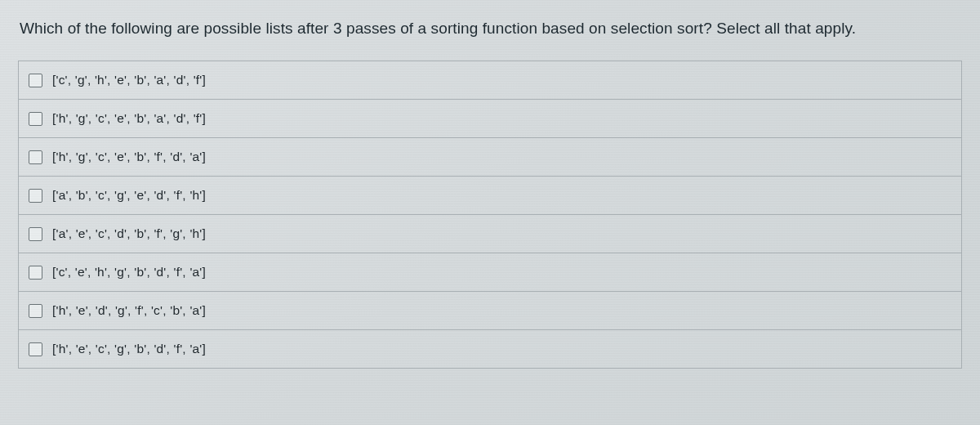 This screenshot has height=425, width=980. Describe the element at coordinates (490, 349) in the screenshot. I see `option-row: ['h', 'e', 'c', 'g', 'b', 'd', 'f', 'a']` at that location.